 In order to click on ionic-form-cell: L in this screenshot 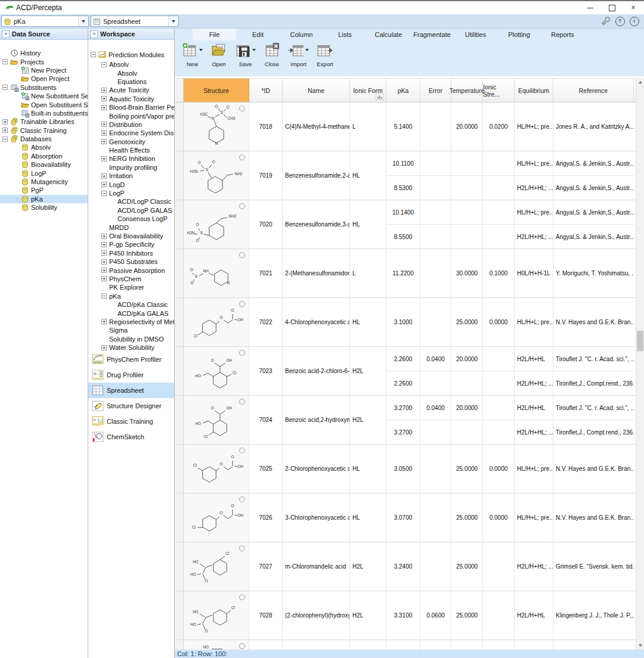, I will do `click(369, 126)`.